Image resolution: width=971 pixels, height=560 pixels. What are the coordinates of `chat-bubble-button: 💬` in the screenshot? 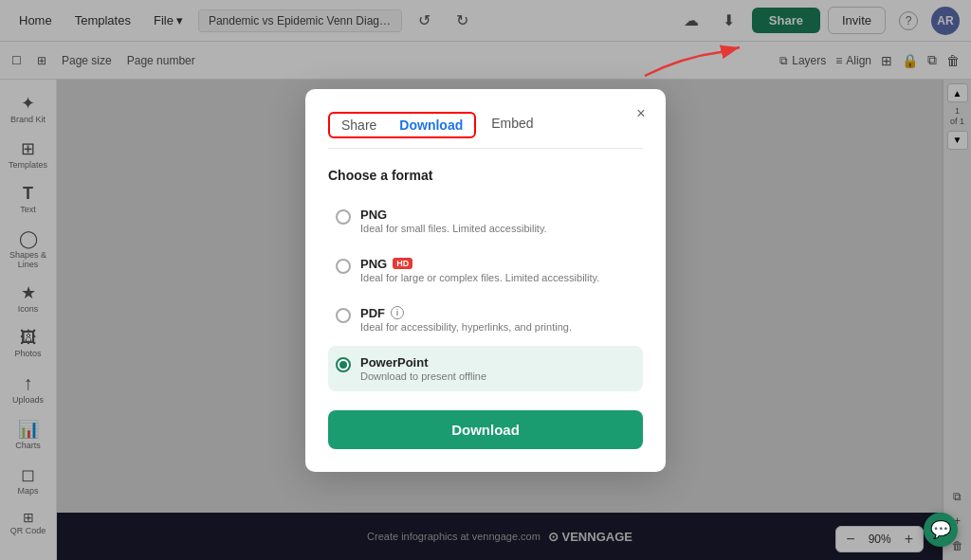 It's located at (941, 530).